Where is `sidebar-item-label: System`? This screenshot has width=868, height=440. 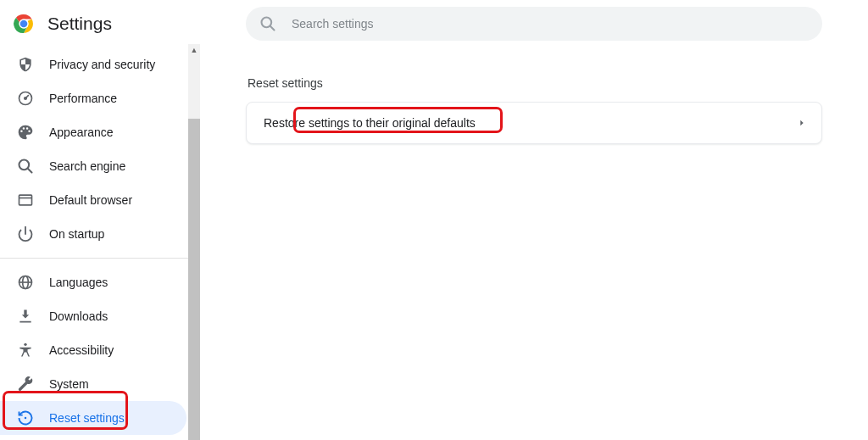 sidebar-item-label: System is located at coordinates (70, 384).